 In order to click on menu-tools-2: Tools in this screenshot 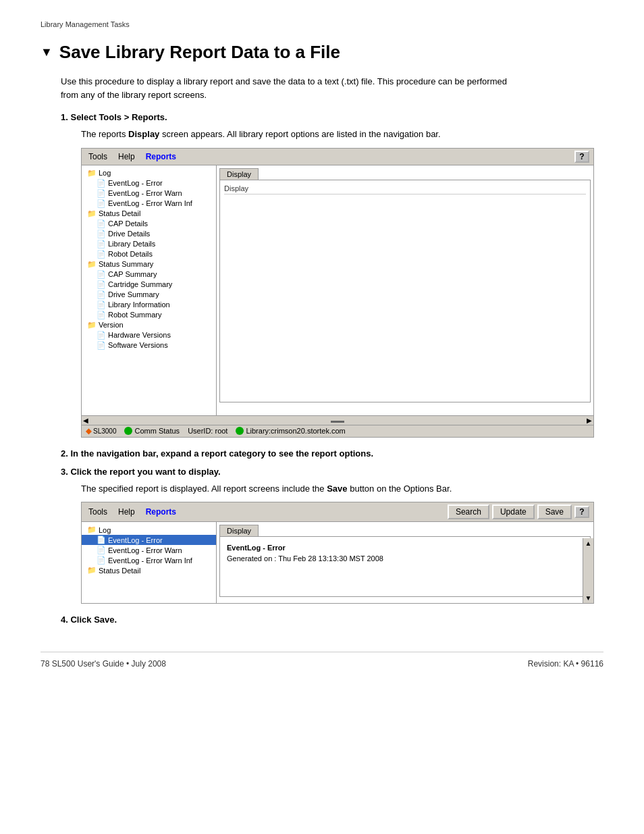, I will do `click(98, 512)`.